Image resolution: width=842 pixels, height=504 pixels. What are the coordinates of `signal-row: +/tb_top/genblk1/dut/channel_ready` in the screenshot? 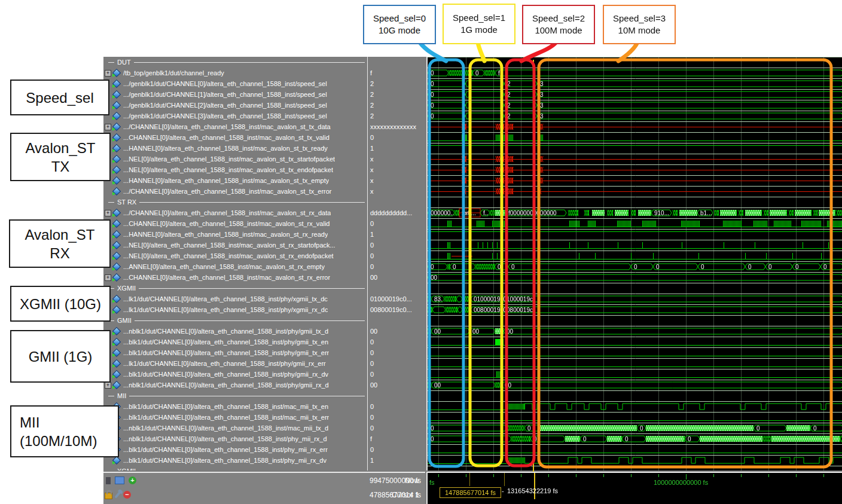 It's located at (234, 73).